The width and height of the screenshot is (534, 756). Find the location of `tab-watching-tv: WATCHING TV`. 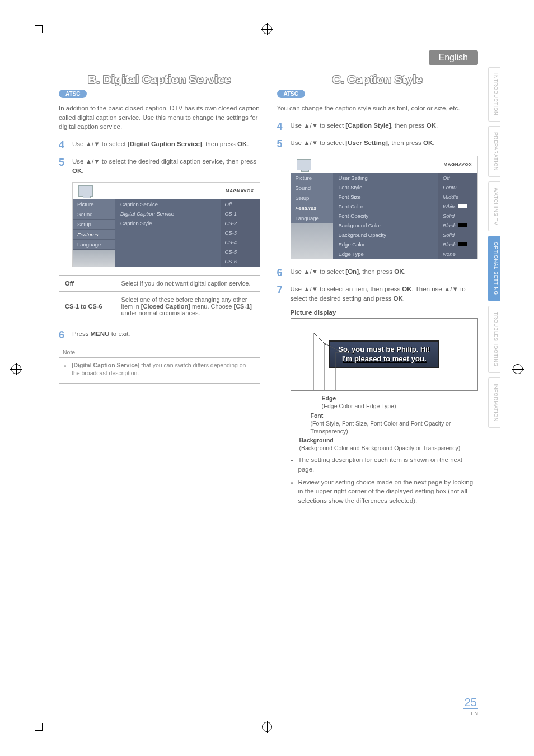

tab-watching-tv: WATCHING TV is located at coordinates (494, 206).